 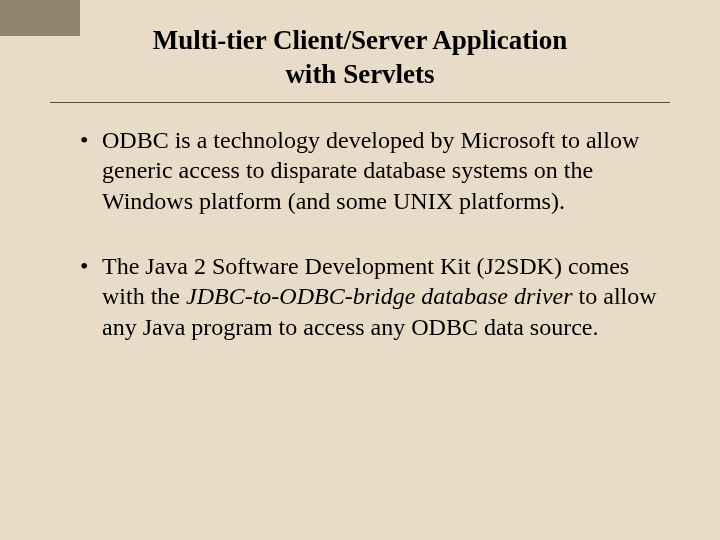 I want to click on bullet-item: • ODBC is a technology developed by Micr…, so click(x=370, y=171).